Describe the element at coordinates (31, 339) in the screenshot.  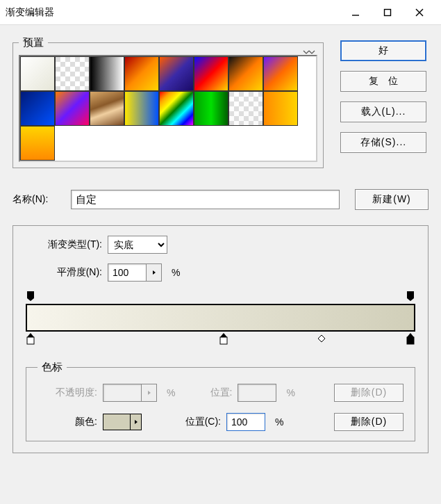
I see `color-stop-left` at that location.